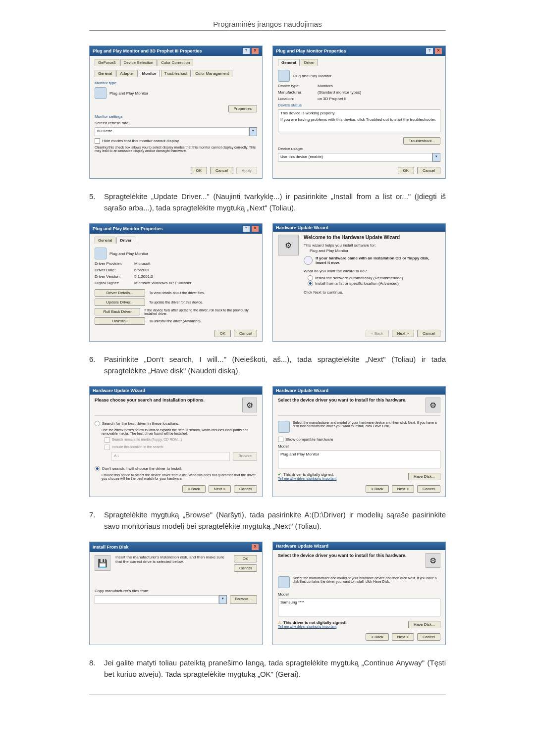 This screenshot has width=535, height=756. What do you see at coordinates (243, 109) in the screenshot?
I see `properties-button: Properties` at bounding box center [243, 109].